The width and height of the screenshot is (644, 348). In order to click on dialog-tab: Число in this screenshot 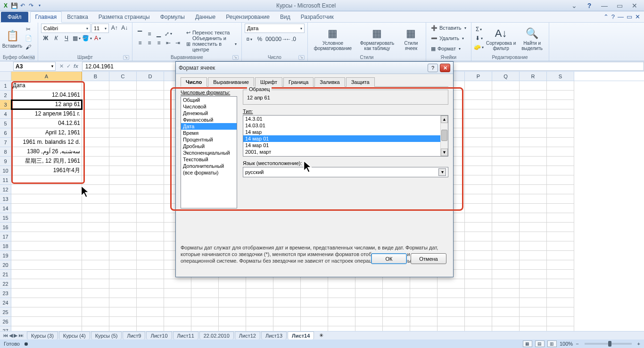, I will do `click(194, 82)`.